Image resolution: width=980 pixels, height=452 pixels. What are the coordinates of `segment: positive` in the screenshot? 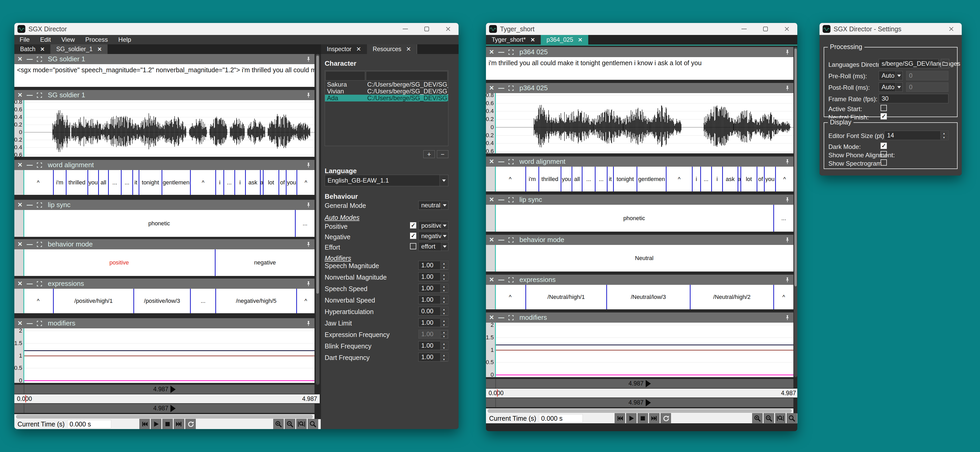 It's located at (119, 263).